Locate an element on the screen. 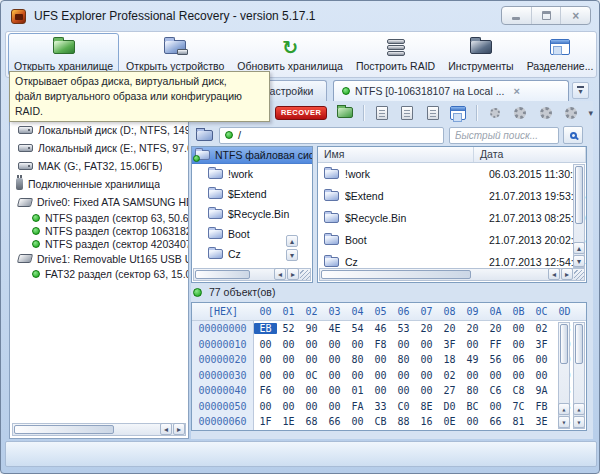 The height and width of the screenshot is (474, 600). sidebar-item-ntfs-partition-2: NTFS раздел (сектор 1063182 is located at coordinates (99, 230).